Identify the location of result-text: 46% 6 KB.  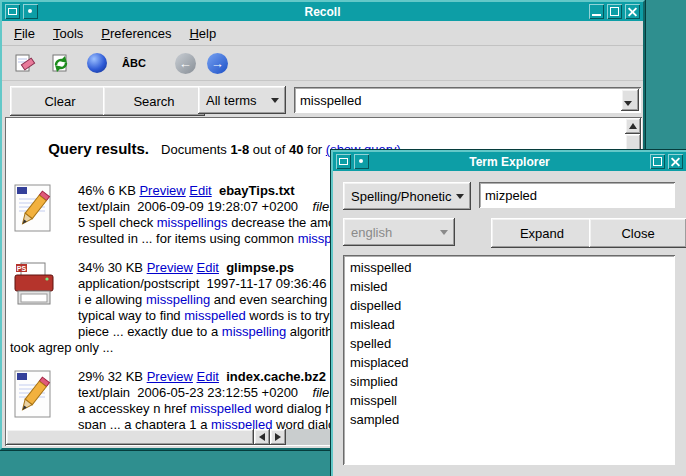
(108, 190).